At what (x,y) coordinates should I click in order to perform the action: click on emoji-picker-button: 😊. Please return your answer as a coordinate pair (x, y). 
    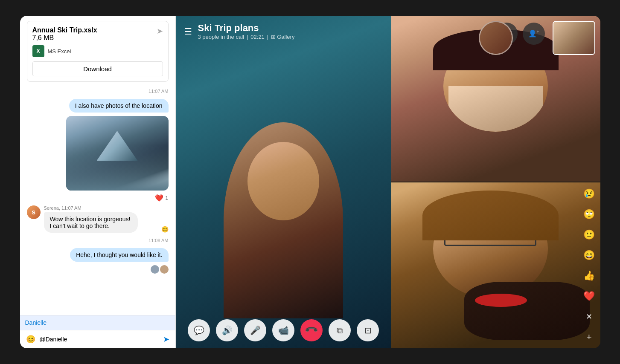
    Looking at the image, I should click on (31, 339).